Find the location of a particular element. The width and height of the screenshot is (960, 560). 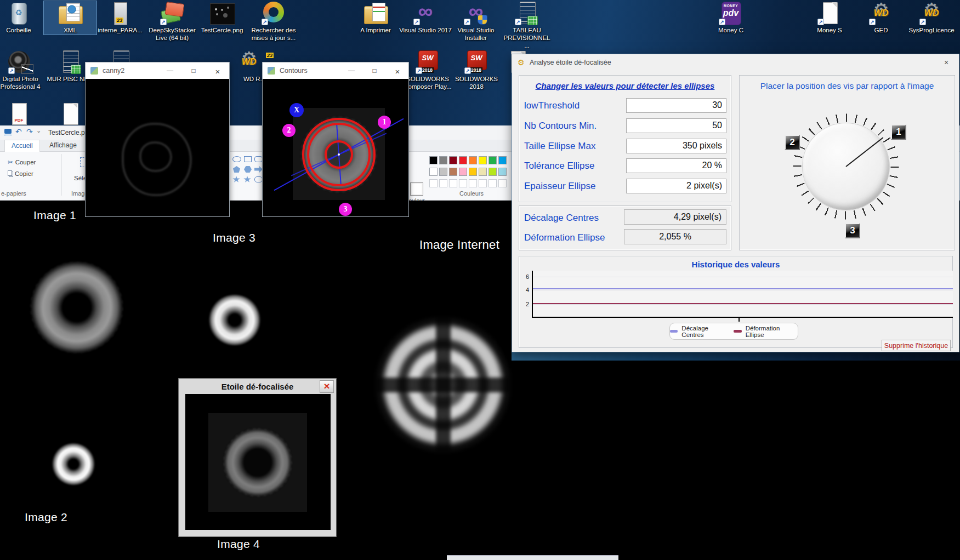

dialog-titlebar: ⚙ Analyse étoile dé-focalisée × is located at coordinates (736, 62).